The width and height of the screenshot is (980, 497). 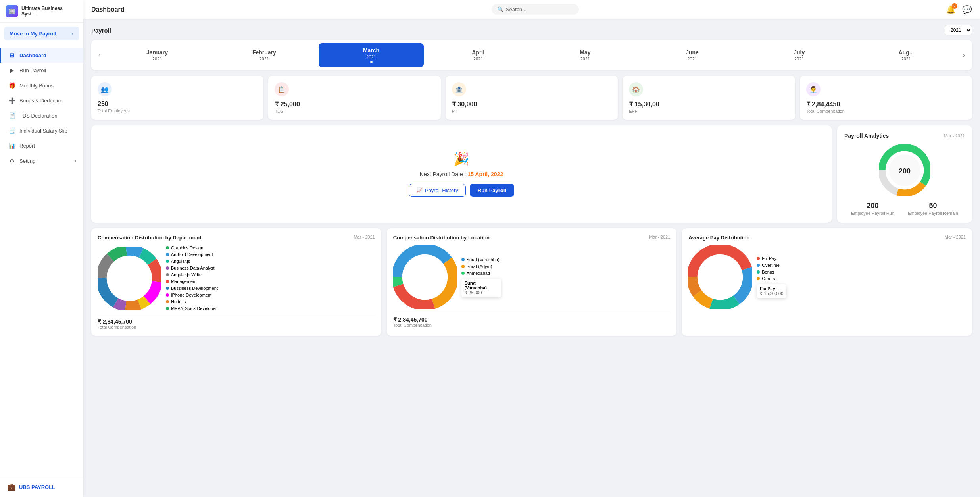 I want to click on analytics-title: Payroll Analytics, so click(x=867, y=136).